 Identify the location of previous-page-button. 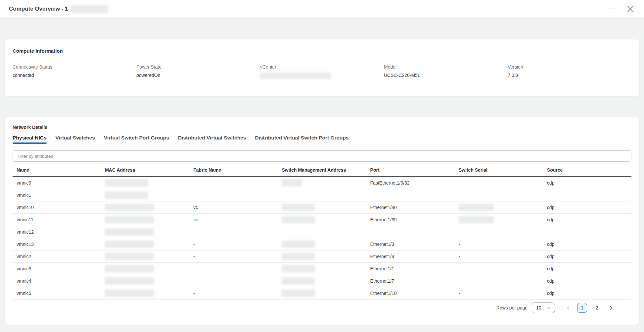
(569, 308).